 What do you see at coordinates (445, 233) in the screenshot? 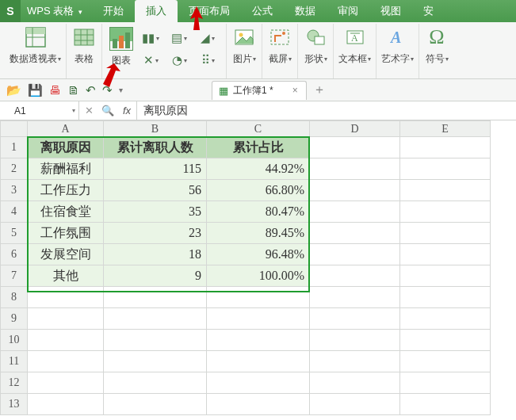
I see `cell-E5` at bounding box center [445, 233].